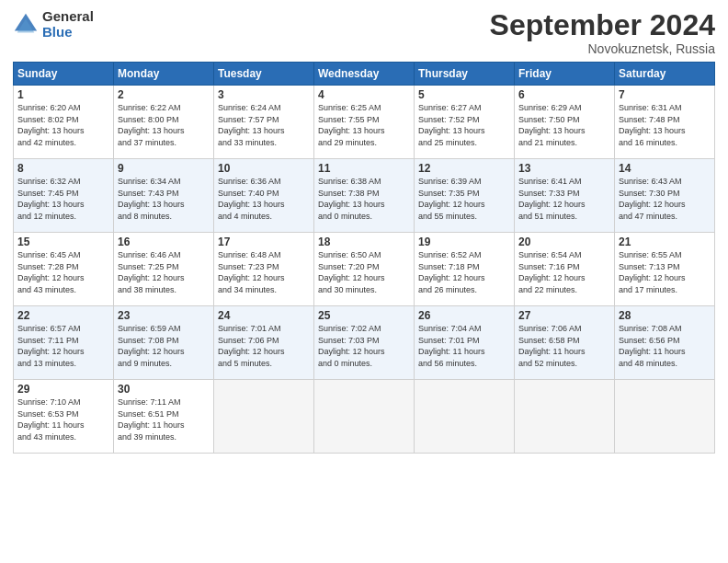 The image size is (728, 563). I want to click on location: Novokuznetsk, Russia, so click(603, 49).